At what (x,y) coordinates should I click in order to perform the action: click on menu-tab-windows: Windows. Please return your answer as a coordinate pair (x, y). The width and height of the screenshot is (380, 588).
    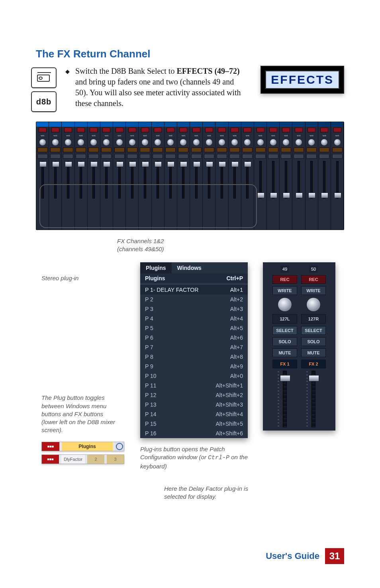
    Looking at the image, I should click on (190, 268).